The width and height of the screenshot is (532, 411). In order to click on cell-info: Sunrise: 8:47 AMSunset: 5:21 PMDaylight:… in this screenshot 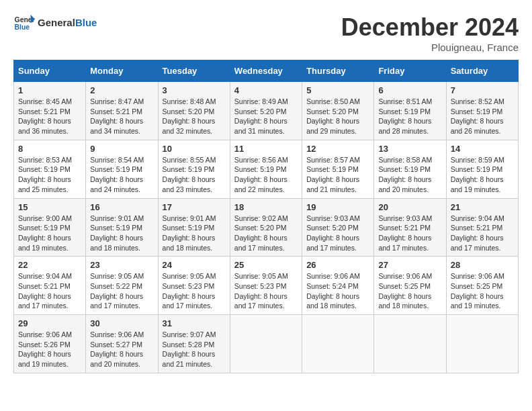, I will do `click(122, 117)`.